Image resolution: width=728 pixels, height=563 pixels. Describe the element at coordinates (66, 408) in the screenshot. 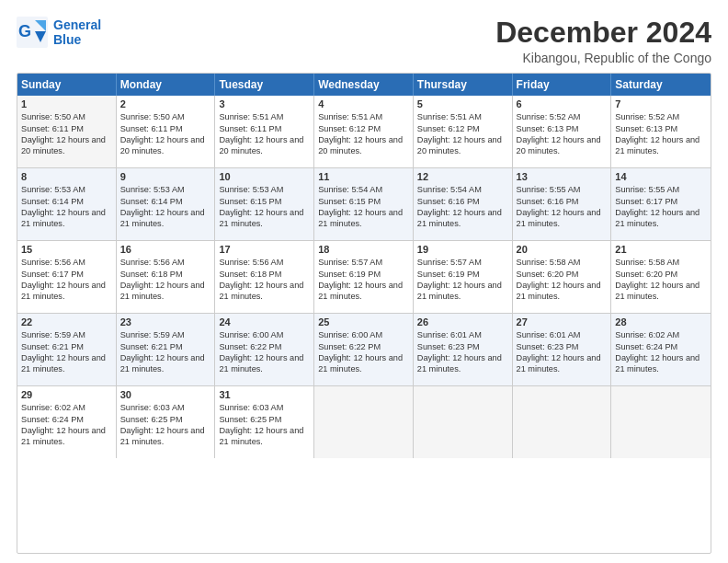

I see `sunrise-text: Sunrise: 6:02 AM` at that location.